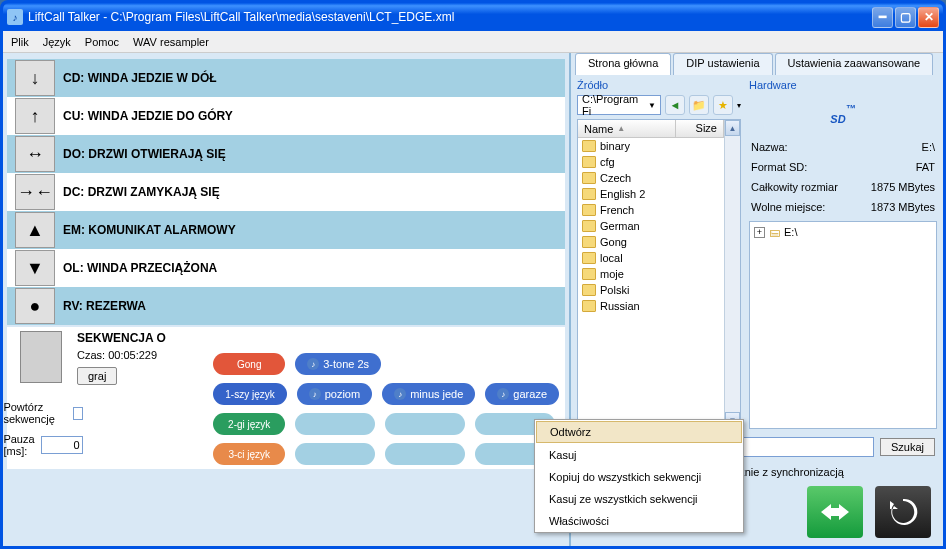 This screenshot has width=946, height=549. Describe the element at coordinates (652, 106) in the screenshot. I see `chevron-down-icon: ▼` at that location.